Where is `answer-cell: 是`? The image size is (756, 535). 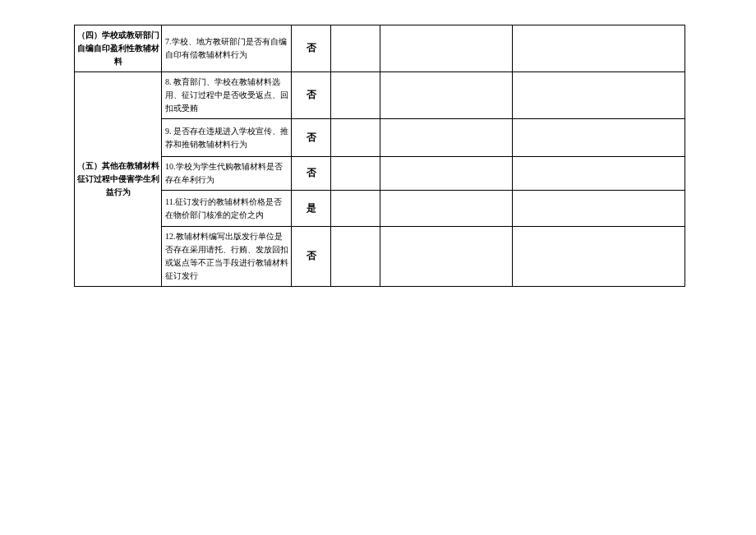
answer-cell: 是 is located at coordinates (311, 209).